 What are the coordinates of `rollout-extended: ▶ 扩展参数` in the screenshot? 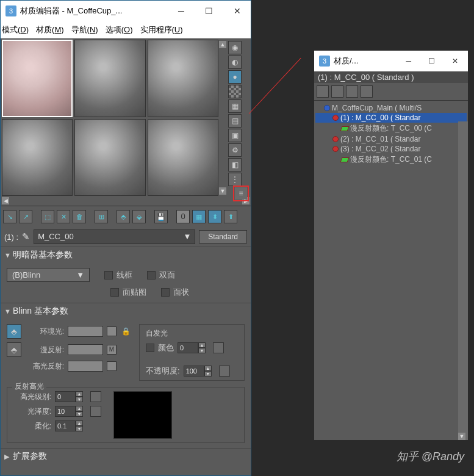 It's located at (126, 456).